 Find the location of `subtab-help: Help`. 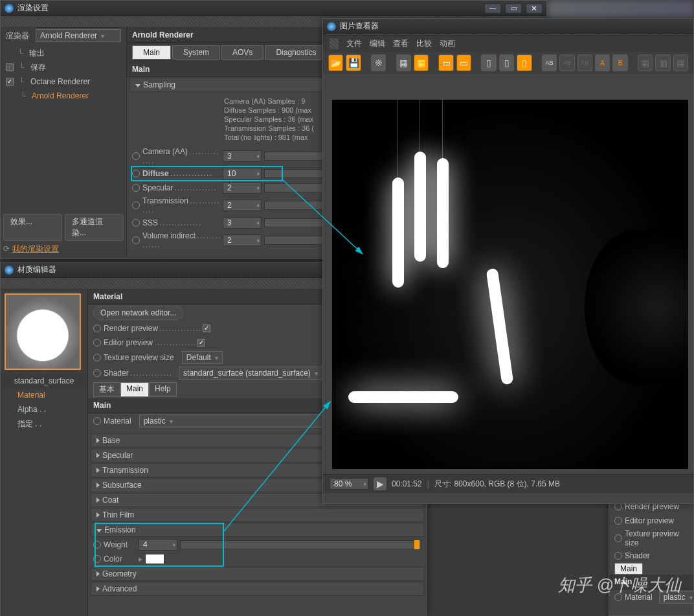

subtab-help: Help is located at coordinates (163, 390).